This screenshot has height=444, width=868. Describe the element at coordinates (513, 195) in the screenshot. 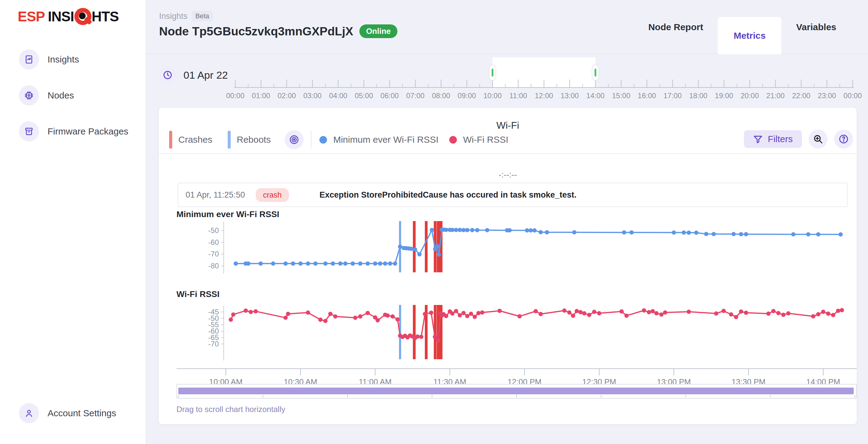

I see `crash-event-row: 01 Apr, 11:25:50 crash Exception StorePr…` at that location.